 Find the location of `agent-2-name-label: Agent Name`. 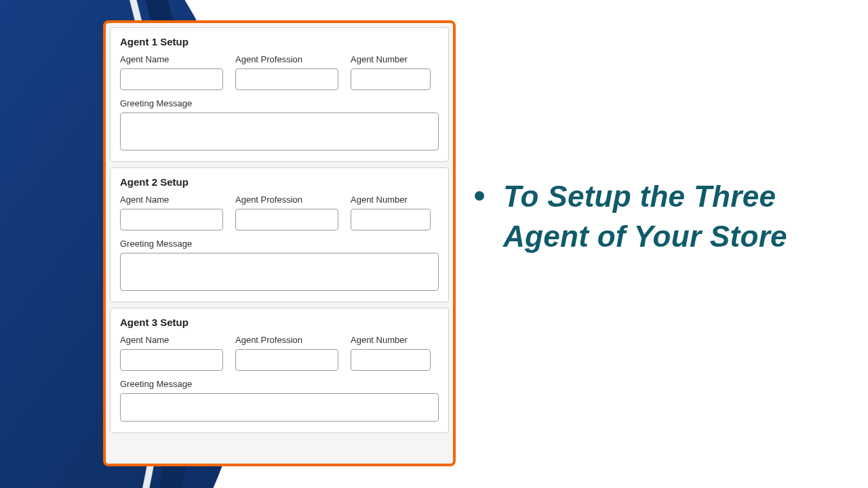

agent-2-name-label: Agent Name is located at coordinates (172, 199).